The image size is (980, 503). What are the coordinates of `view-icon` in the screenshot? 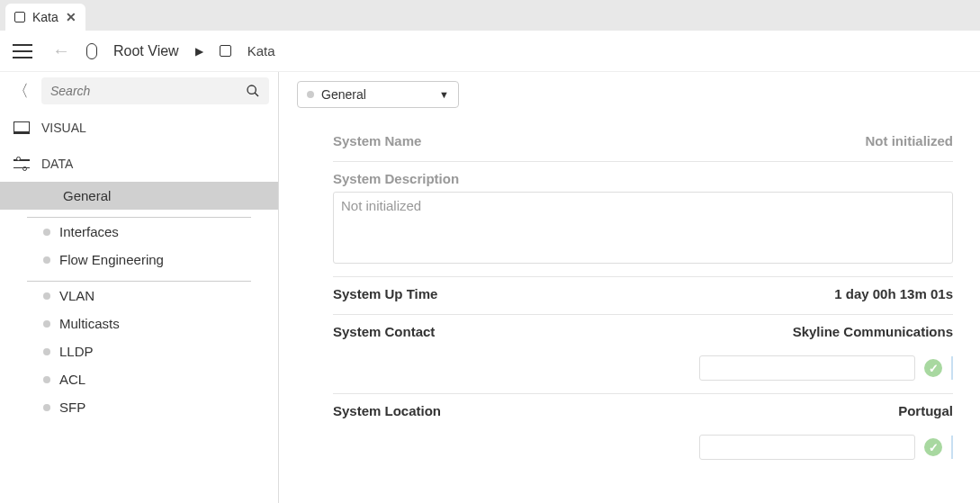 It's located at (92, 51).